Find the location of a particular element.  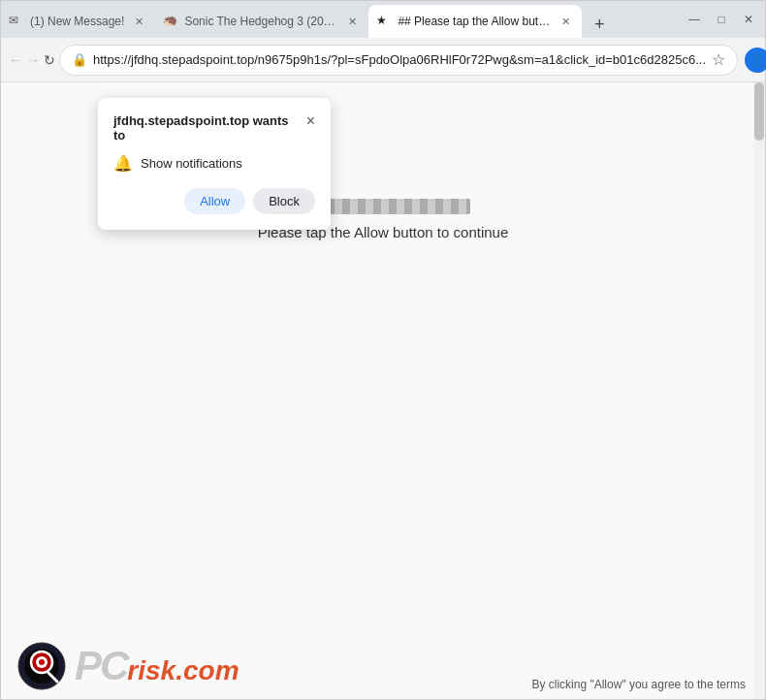

tab-2-favicon: 🦔 is located at coordinates (171, 21).